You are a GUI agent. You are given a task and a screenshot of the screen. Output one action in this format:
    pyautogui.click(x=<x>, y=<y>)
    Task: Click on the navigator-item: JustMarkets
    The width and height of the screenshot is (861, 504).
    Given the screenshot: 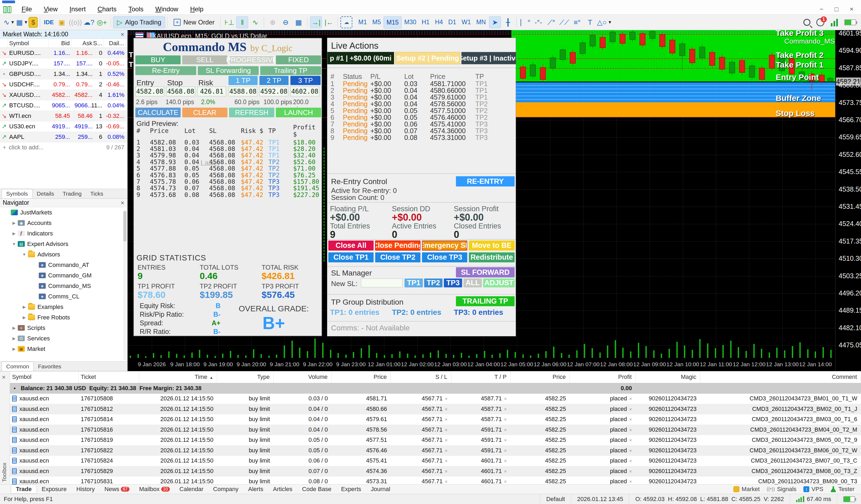 What is the action you would take?
    pyautogui.click(x=64, y=213)
    